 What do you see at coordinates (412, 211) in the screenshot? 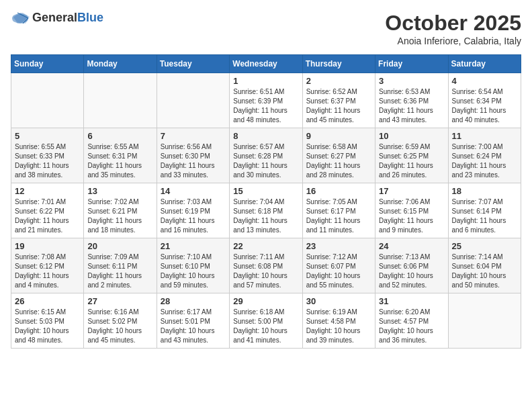
I see `calendar-cell: 17Sunrise: 7:06 AM Sunset: 6:15 PM Dayli…` at bounding box center [412, 211].